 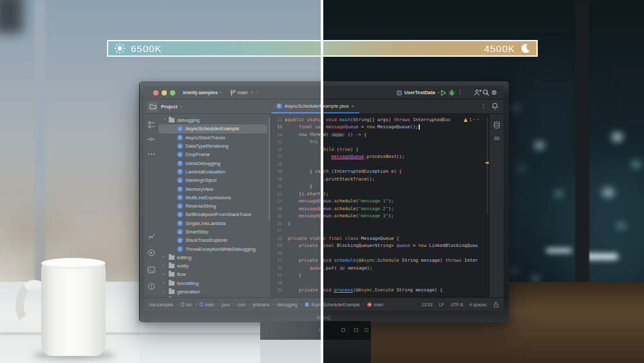 What do you see at coordinates (497, 125) in the screenshot?
I see `database-tool-button` at bounding box center [497, 125].